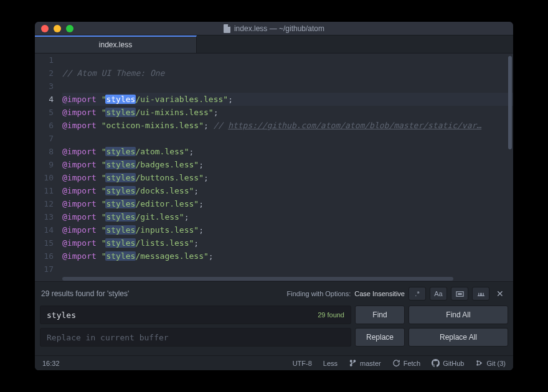  Describe the element at coordinates (57, 29) in the screenshot. I see `minimize-window-button` at that location.